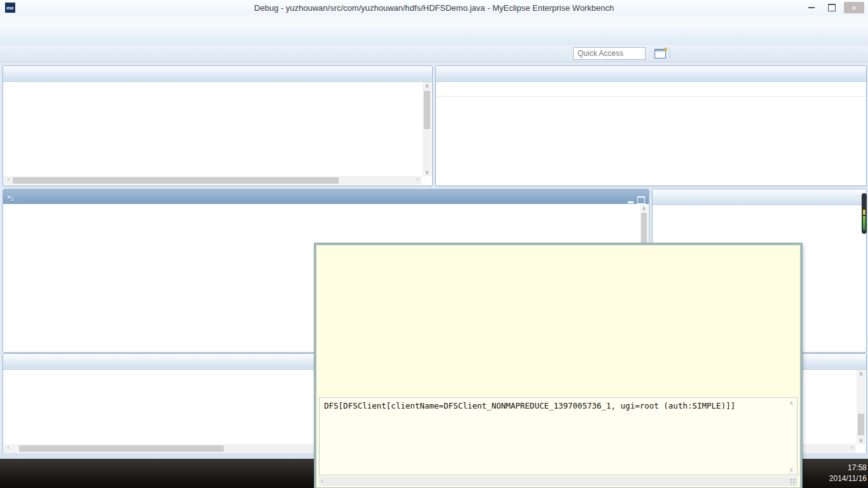 This screenshot has width=868, height=488. What do you see at coordinates (811, 8) in the screenshot?
I see `minimize-window-button` at bounding box center [811, 8].